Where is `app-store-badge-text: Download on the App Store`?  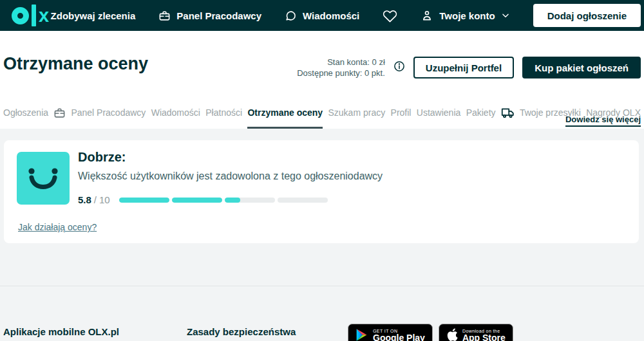
app-store-badge-text: Download on the App Store is located at coordinates (484, 335).